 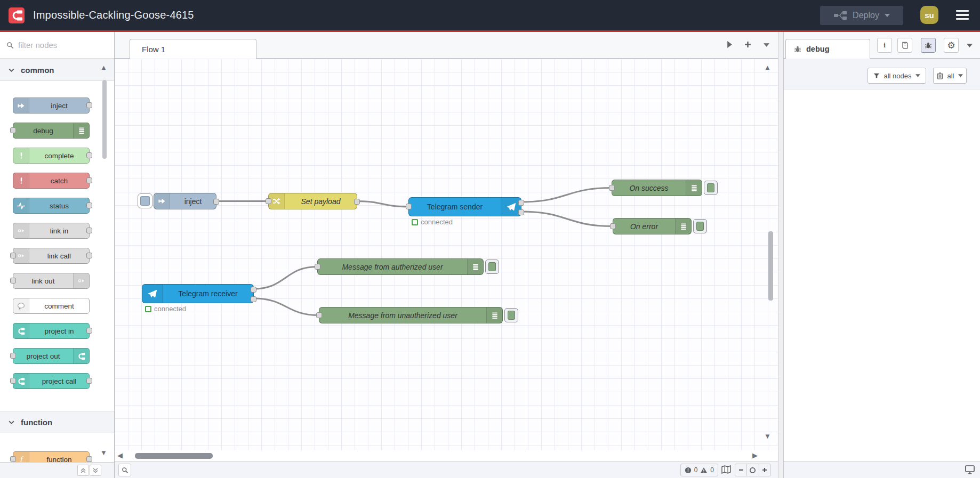 I want to click on notification-counts: 0 0, so click(x=700, y=470).